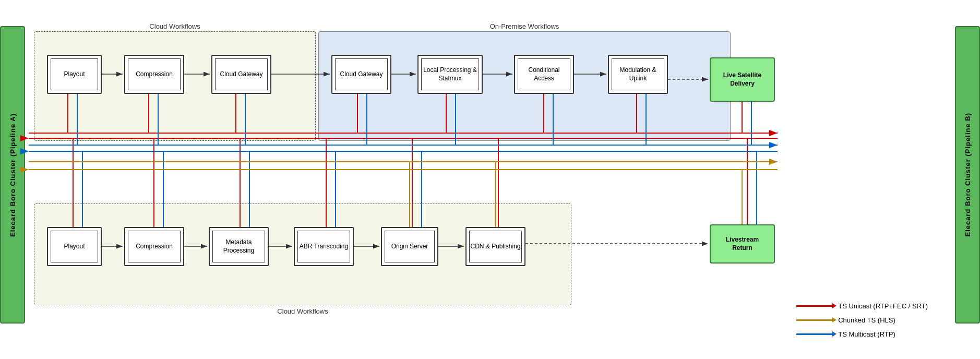 The width and height of the screenshot is (980, 359). Describe the element at coordinates (742, 79) in the screenshot. I see `satellite-delivery-box: Live Satellite Delivery` at that location.